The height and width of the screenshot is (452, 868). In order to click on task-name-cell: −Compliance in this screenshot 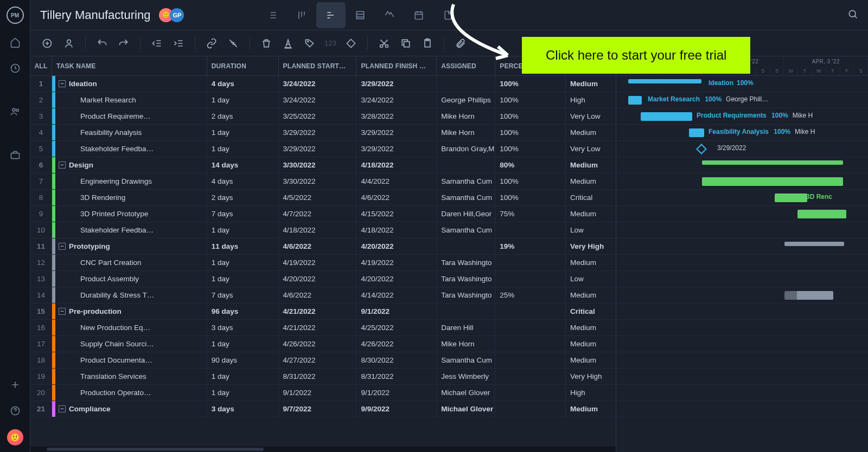, I will do `click(130, 409)`.